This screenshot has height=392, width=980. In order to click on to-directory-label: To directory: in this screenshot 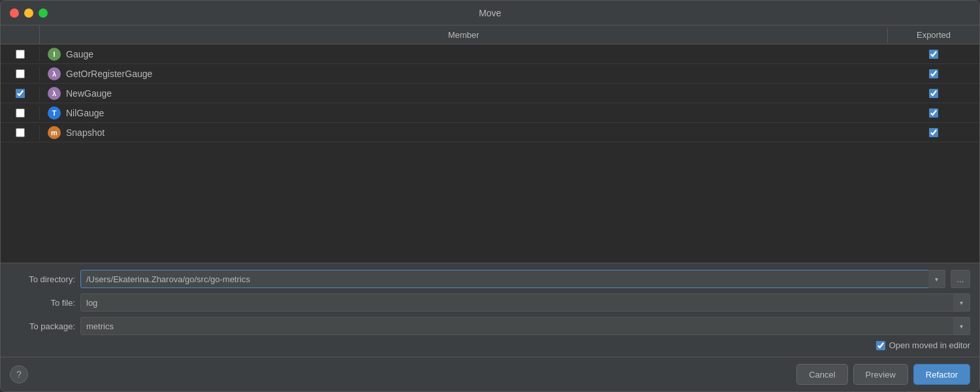, I will do `click(42, 280)`.